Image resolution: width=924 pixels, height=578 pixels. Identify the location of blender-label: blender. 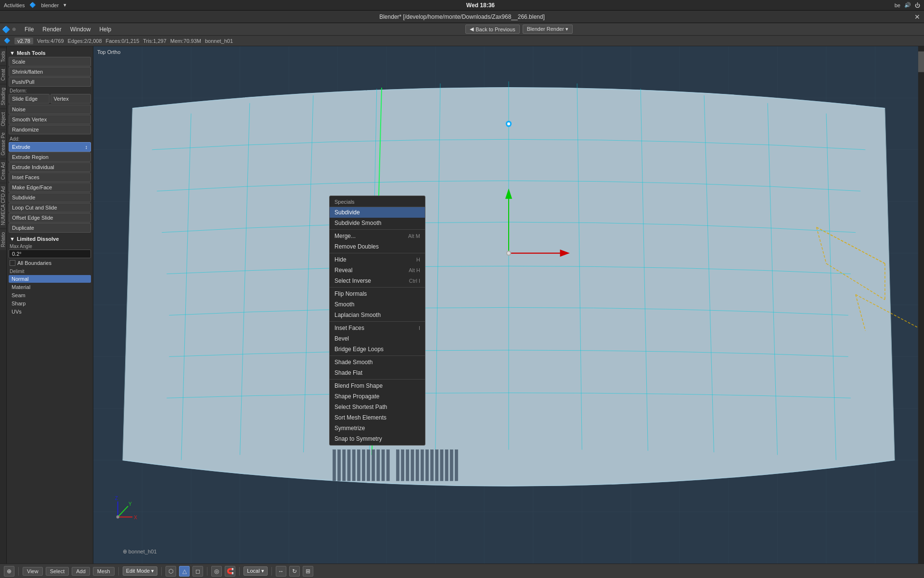
(50, 5).